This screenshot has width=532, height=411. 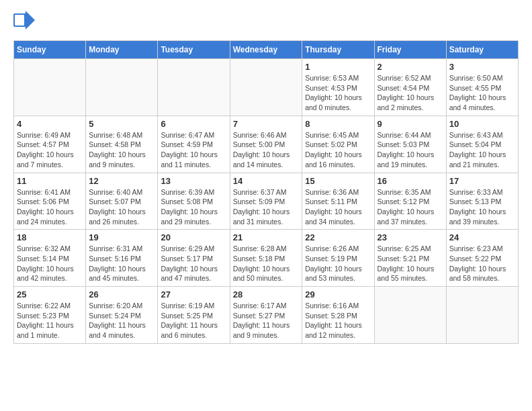 What do you see at coordinates (482, 93) in the screenshot?
I see `day-info: Sunrise: 6:50 AMSunset: 4:55 PMDaylight:…` at bounding box center [482, 93].